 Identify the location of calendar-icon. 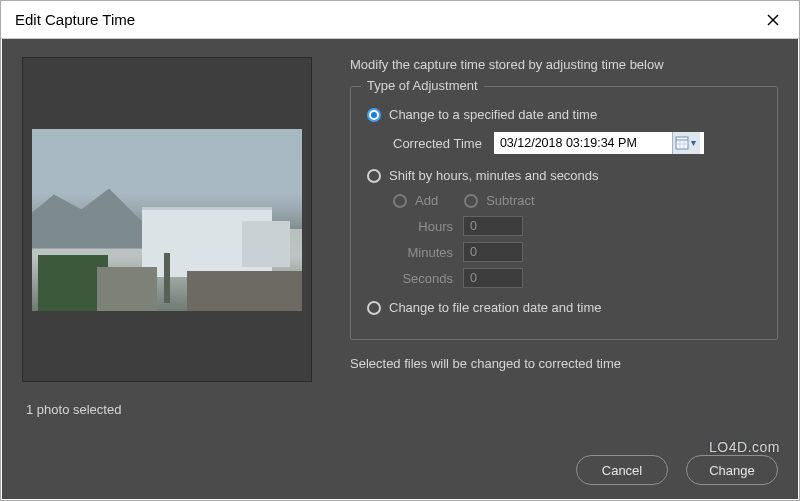
(686, 143).